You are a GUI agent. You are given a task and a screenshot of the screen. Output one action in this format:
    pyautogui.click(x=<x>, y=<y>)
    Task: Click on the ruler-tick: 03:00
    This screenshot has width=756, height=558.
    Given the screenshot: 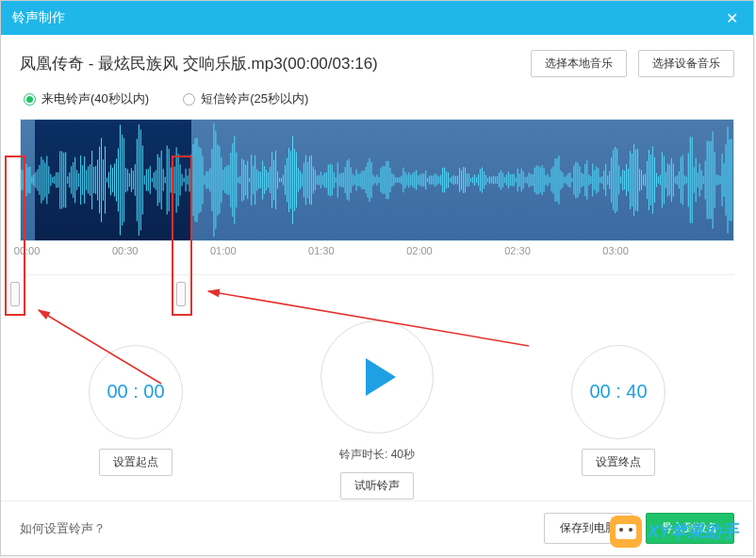 What is the action you would take?
    pyautogui.click(x=616, y=251)
    